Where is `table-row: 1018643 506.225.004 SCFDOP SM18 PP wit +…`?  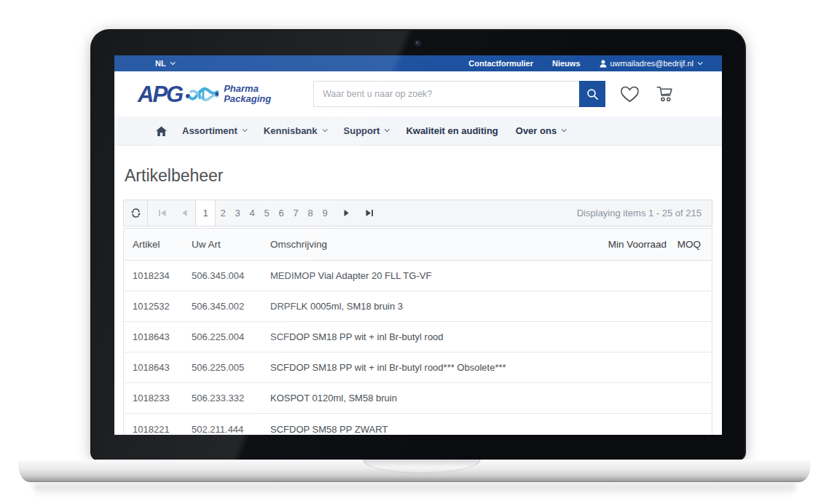
table-row: 1018643 506.225.004 SCFDOP SM18 PP wit +… is located at coordinates (418, 337).